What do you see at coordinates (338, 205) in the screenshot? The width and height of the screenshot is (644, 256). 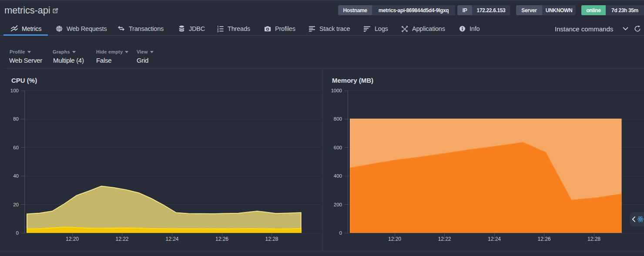 I see `svg-text: 200` at bounding box center [338, 205].